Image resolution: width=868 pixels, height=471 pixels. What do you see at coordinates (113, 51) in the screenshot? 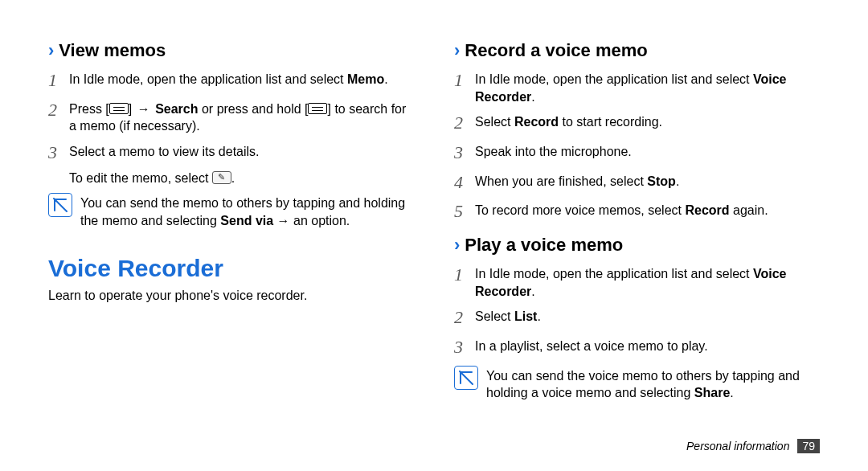
I see `heading-text: View memos` at bounding box center [113, 51].